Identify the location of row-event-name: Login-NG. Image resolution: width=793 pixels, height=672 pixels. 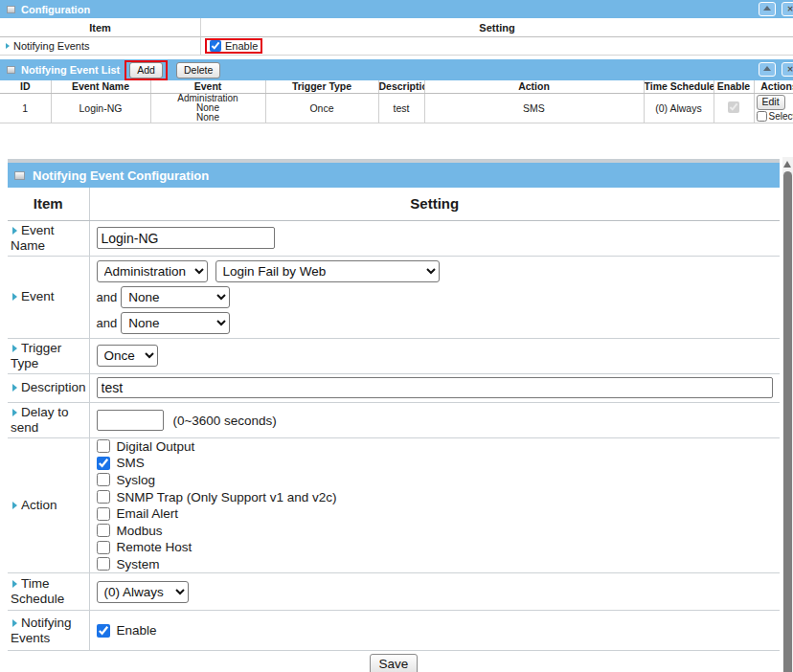
(101, 107).